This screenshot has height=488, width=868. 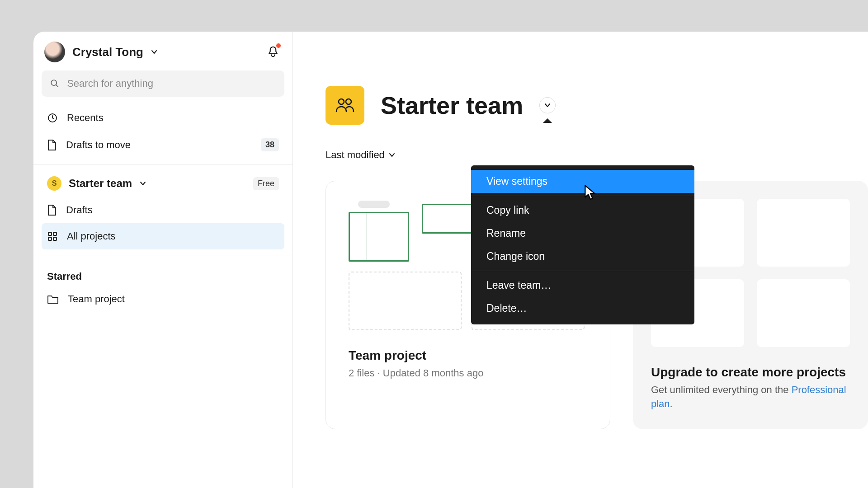 What do you see at coordinates (671, 404) in the screenshot?
I see `upgrade-sub-suffix: .` at bounding box center [671, 404].